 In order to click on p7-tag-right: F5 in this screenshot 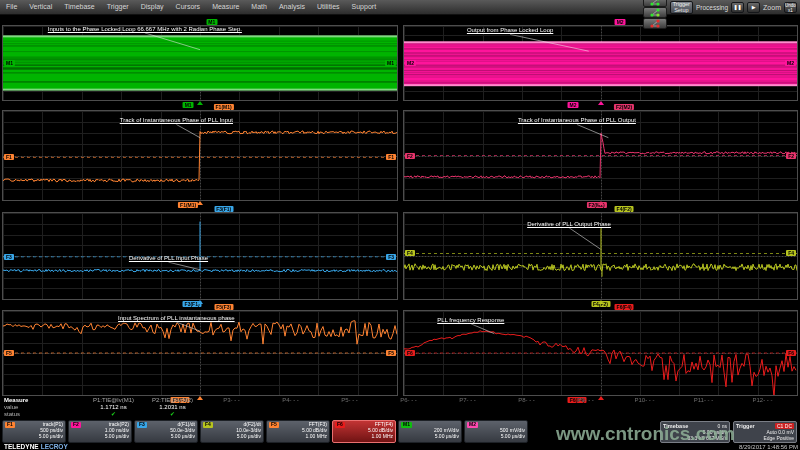, I will do `click(391, 353)`.